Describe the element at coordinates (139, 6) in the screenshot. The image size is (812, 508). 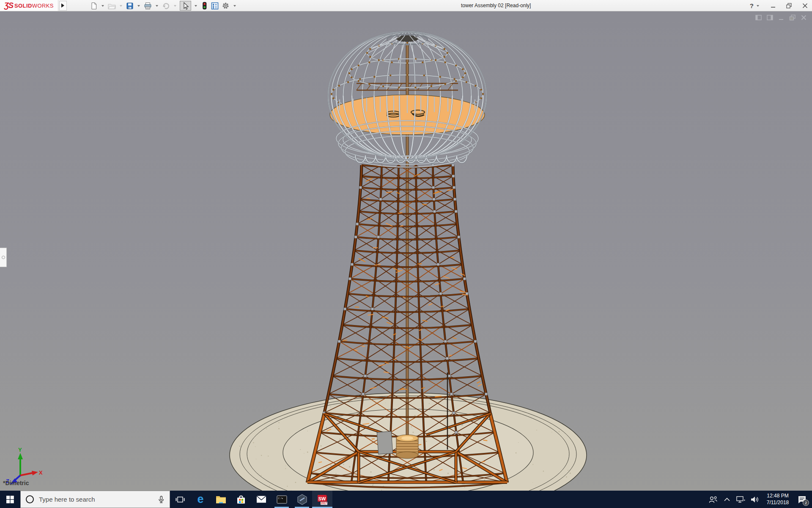
I see `save-caret` at that location.